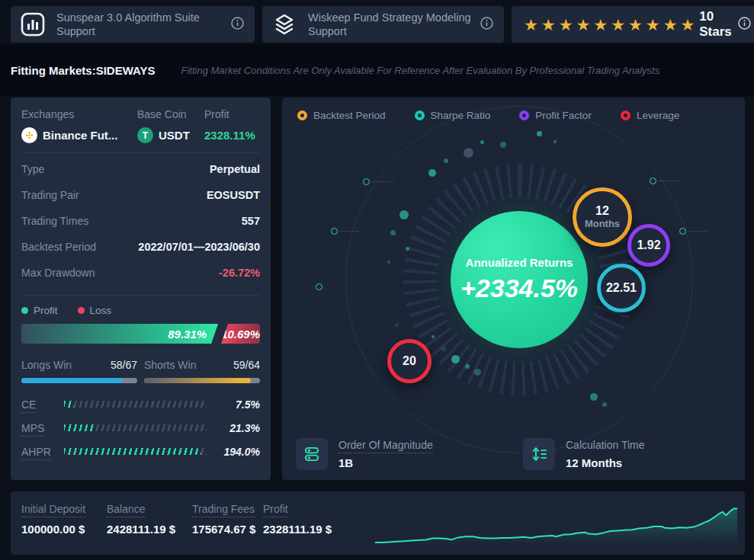  I want to click on binance-icon, so click(29, 136).